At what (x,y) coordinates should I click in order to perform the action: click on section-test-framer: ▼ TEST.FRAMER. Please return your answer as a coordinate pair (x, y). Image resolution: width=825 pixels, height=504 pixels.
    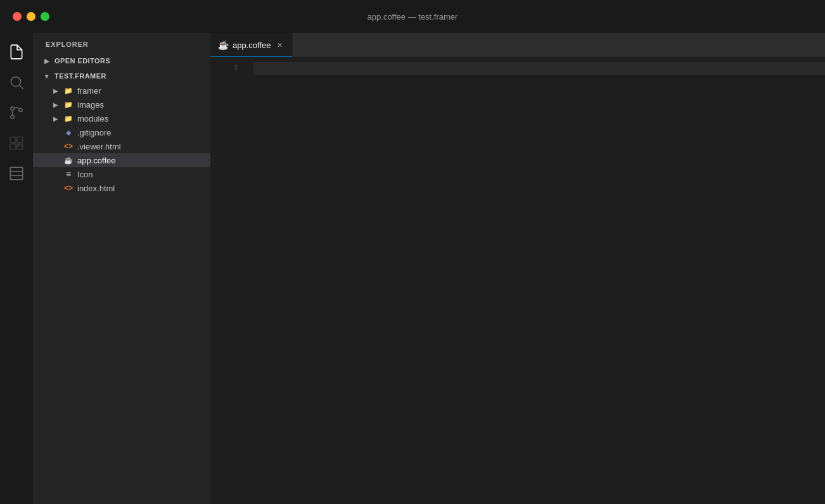
    Looking at the image, I should click on (122, 76).